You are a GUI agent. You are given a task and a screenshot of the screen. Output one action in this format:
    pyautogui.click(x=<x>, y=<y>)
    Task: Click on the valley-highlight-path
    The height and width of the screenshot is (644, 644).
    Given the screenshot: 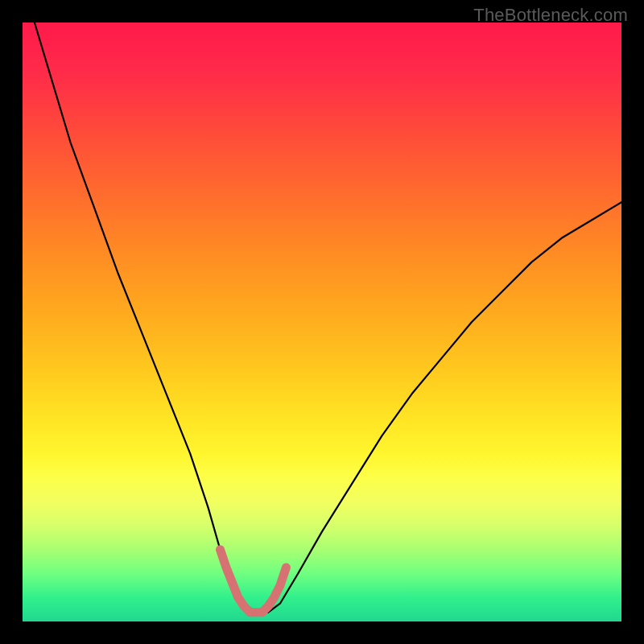 What is the action you would take?
    pyautogui.click(x=254, y=581)
    